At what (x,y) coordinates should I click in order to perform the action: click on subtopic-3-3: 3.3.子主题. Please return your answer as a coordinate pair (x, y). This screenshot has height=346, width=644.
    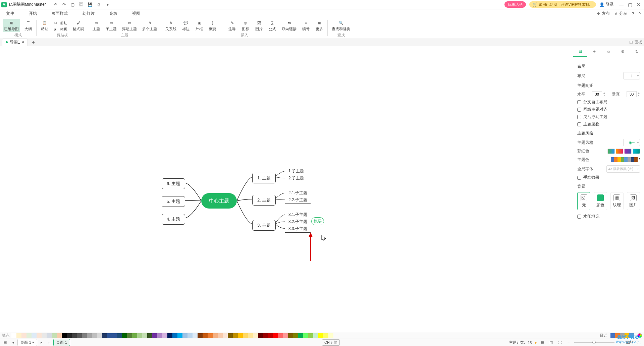
    Looking at the image, I should click on (298, 229).